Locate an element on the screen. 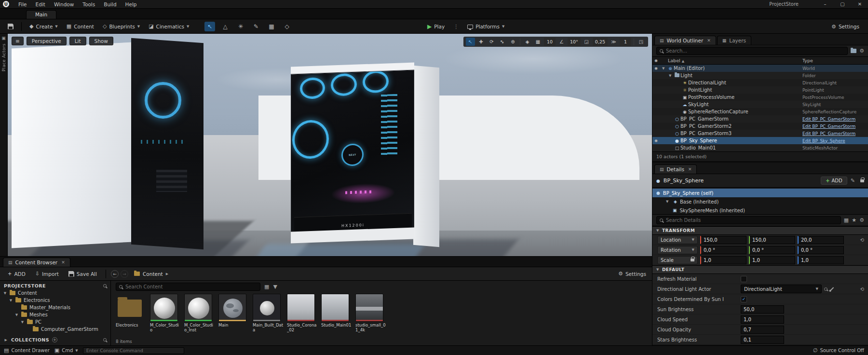 The image size is (868, 355). asset-tile-texture: Studio_Corona_02 is located at coordinates (302, 316).